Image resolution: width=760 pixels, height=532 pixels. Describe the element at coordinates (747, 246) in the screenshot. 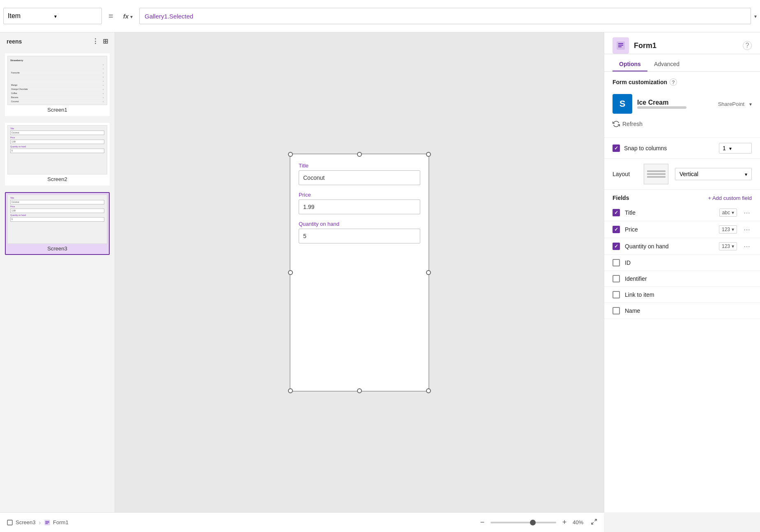

I see `quantity-field-menu: ⋯` at that location.